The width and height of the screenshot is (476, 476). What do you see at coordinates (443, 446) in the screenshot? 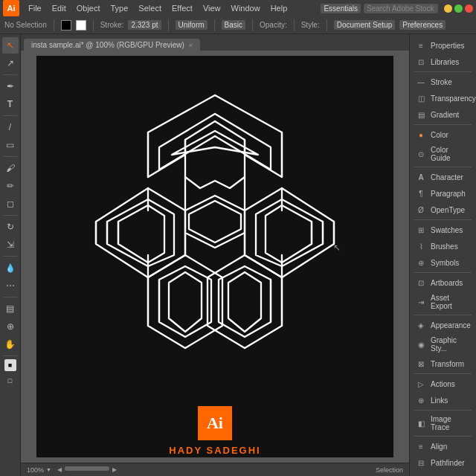
I see `panel-item-align: ≡ Align` at bounding box center [443, 446].